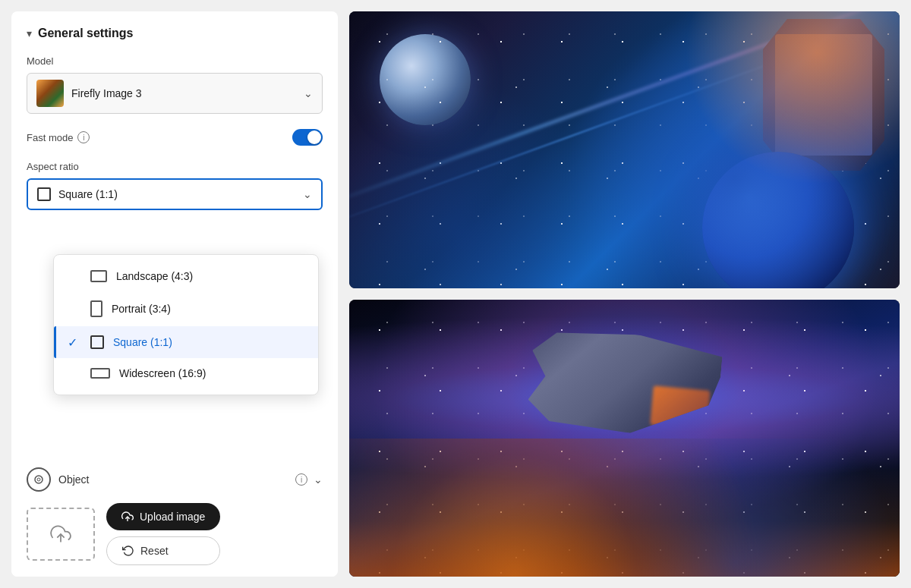 The image size is (911, 588). I want to click on reset-button-label: Reset, so click(155, 551).